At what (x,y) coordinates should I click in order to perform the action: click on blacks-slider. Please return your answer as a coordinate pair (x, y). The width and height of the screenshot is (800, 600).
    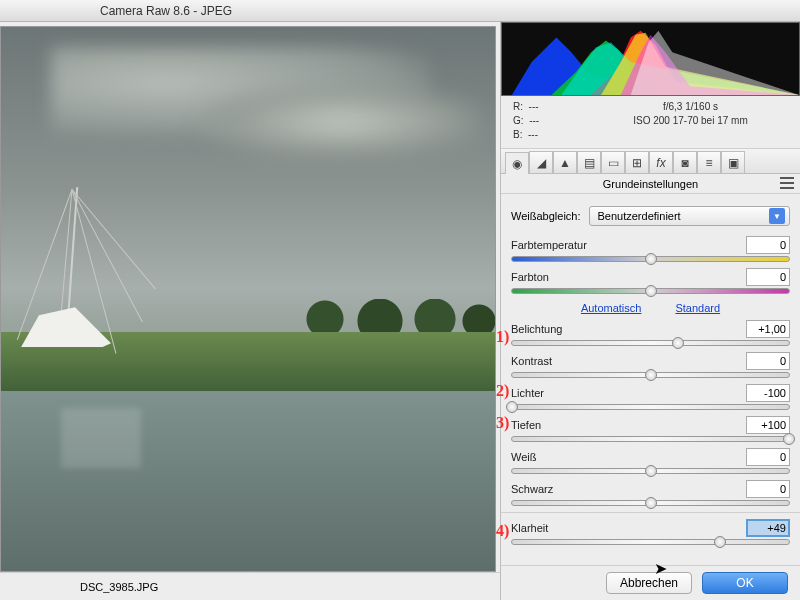
    Looking at the image, I should click on (650, 503).